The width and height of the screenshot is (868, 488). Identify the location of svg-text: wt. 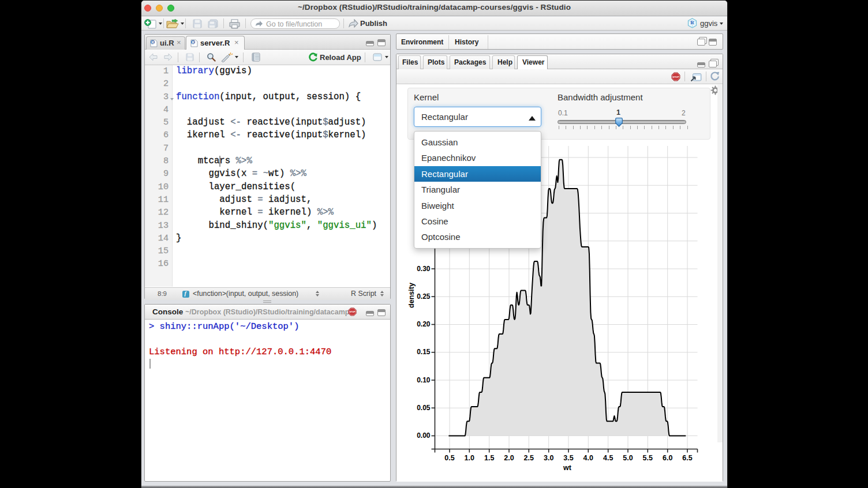
(567, 468).